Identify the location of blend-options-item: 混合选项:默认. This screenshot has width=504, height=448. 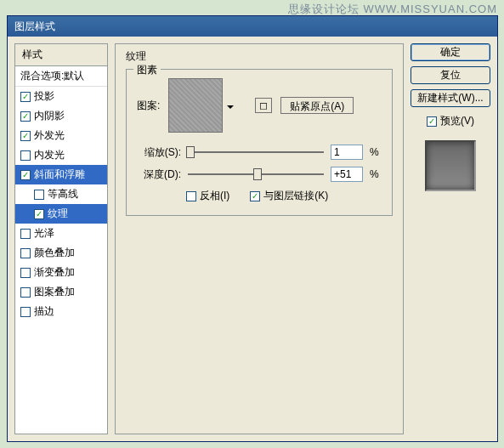
(61, 77).